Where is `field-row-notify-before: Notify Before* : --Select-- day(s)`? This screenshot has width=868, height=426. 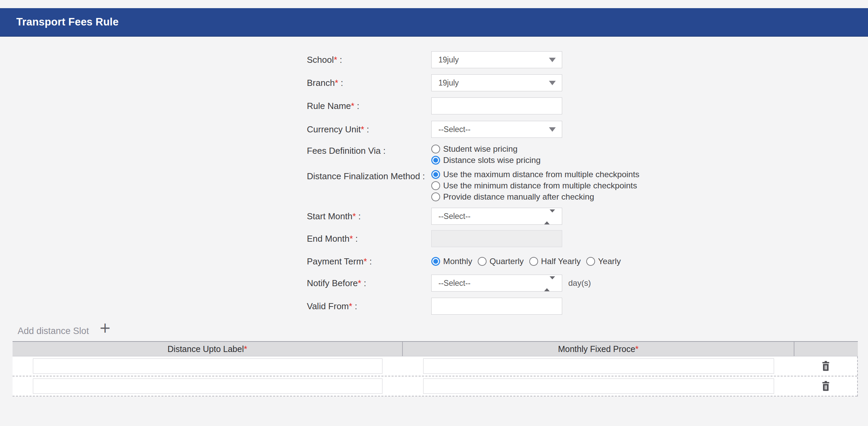
field-row-notify-before: Notify Before* : --Select-- day(s) is located at coordinates (473, 283).